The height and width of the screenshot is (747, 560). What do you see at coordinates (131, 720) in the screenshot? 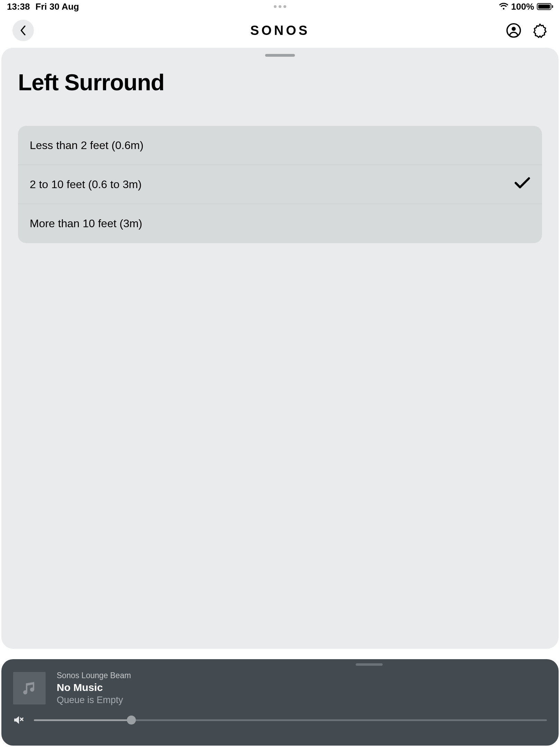
I see `volume-slider-thumb` at bounding box center [131, 720].